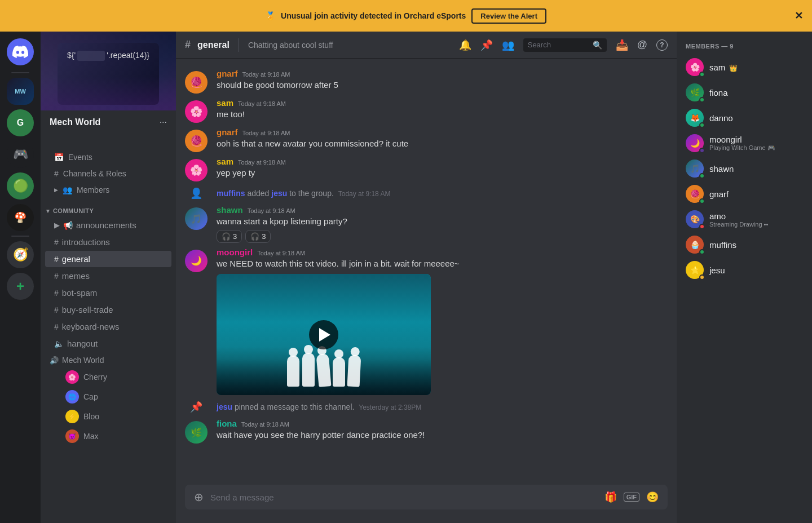 Image resolution: width=812 pixels, height=523 pixels. I want to click on amo-member-name: amo, so click(756, 216).